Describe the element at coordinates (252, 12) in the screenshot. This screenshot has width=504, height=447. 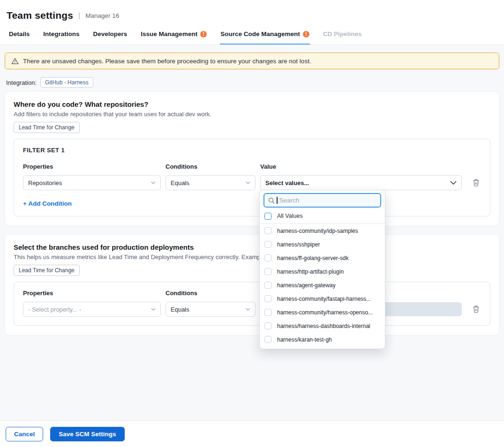
I see `page-header: Team settings Manager 16` at that location.